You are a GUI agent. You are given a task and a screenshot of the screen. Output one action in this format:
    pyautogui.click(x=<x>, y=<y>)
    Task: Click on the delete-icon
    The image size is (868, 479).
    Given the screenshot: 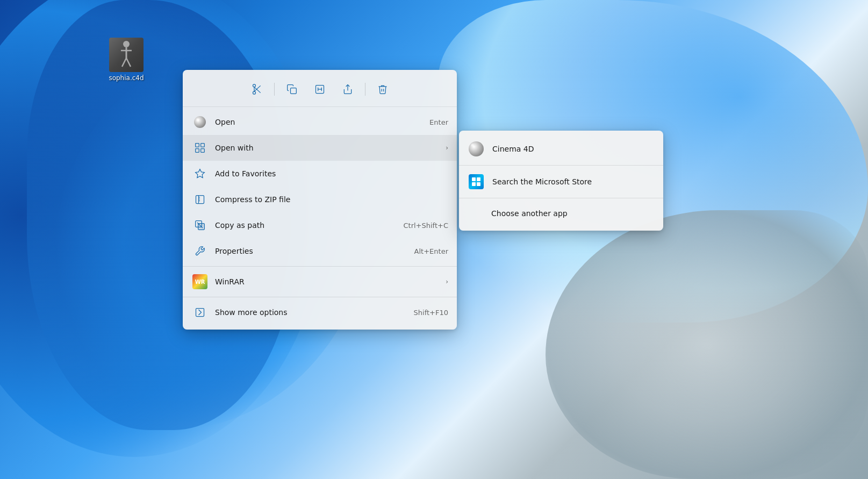 What is the action you would take?
    pyautogui.click(x=383, y=89)
    